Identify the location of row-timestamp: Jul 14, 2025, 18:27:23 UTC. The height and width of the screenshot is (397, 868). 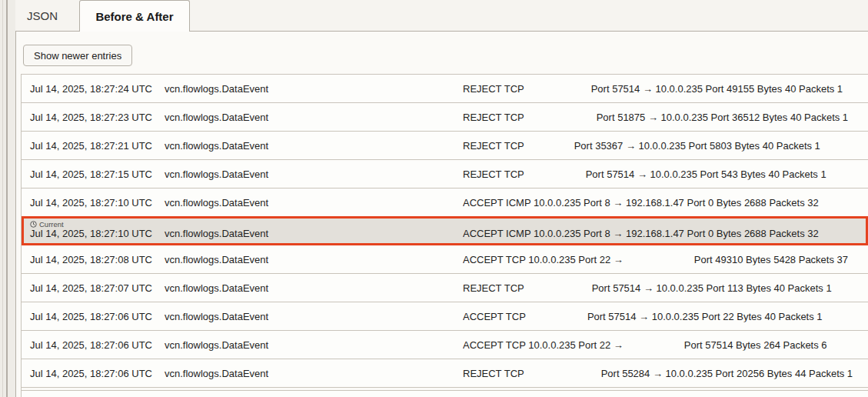
(91, 117).